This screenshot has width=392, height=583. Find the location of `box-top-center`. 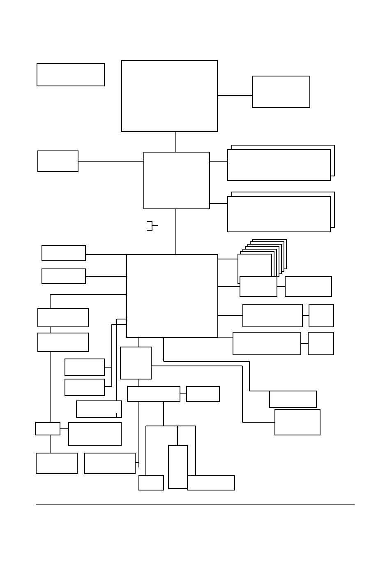

box-top-center is located at coordinates (169, 96).